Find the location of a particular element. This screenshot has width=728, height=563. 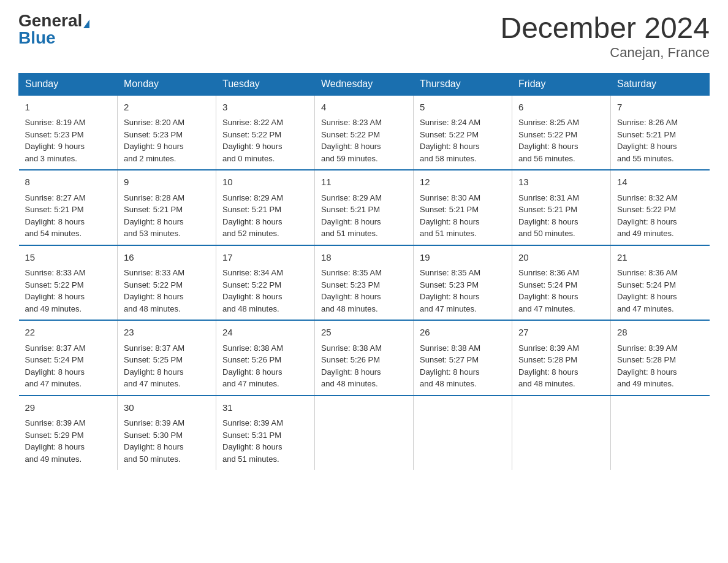

day-info: Sunrise: 8:39 AM Sunset: 5:30 PM Dayligh… is located at coordinates (167, 441).